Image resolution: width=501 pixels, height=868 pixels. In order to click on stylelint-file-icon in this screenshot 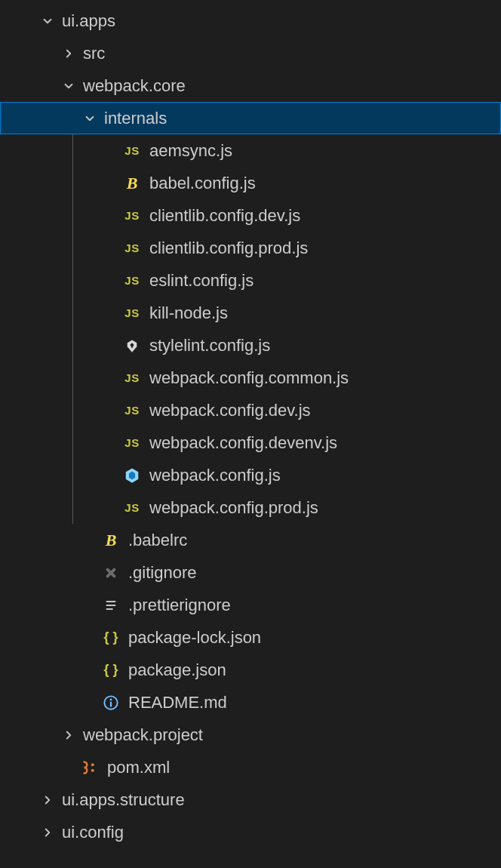, I will do `click(132, 346)`.